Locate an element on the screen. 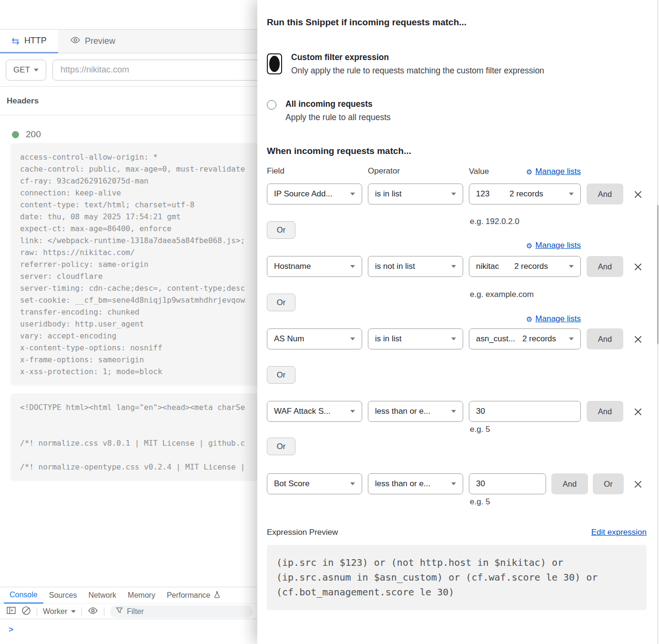  list-name: asn_cust... is located at coordinates (496, 339).